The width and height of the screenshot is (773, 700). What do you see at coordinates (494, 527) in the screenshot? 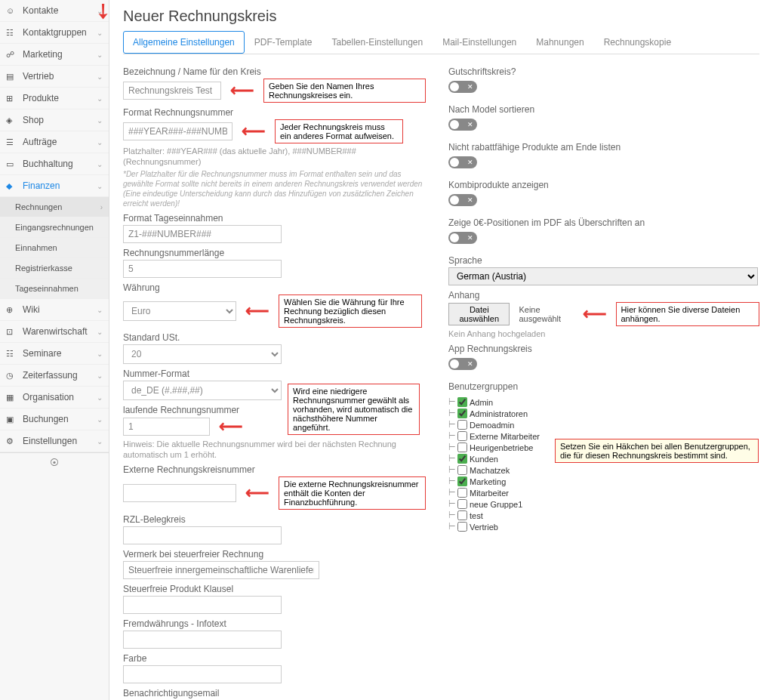
I see `group-item: ⊢Vertrieb` at bounding box center [494, 527].